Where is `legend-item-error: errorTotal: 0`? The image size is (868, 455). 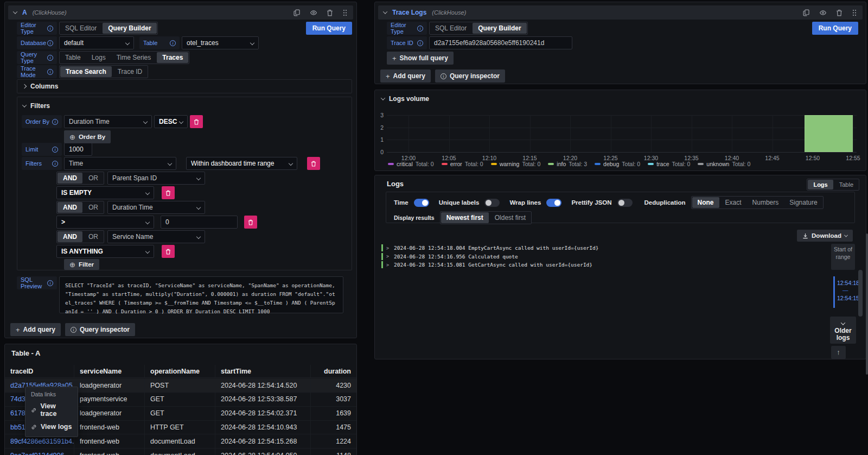 legend-item-error: errorTotal: 0 is located at coordinates (462, 164).